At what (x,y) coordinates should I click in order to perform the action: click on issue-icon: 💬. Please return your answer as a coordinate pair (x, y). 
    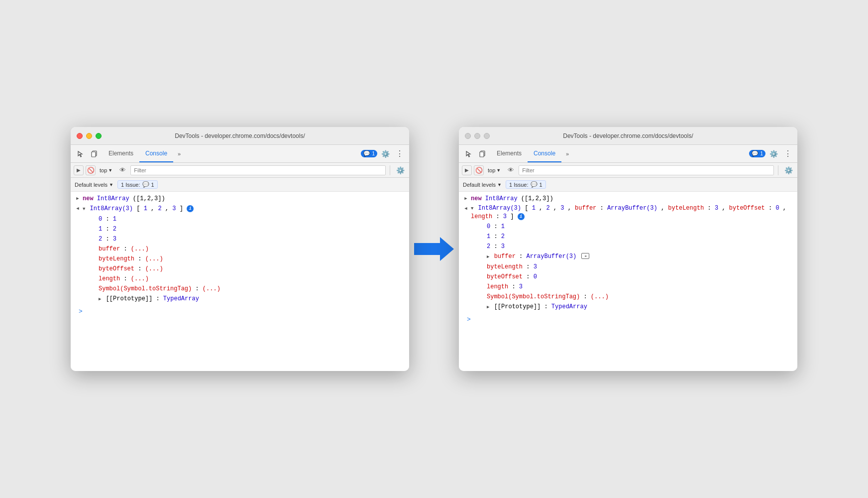
    Looking at the image, I should click on (146, 184).